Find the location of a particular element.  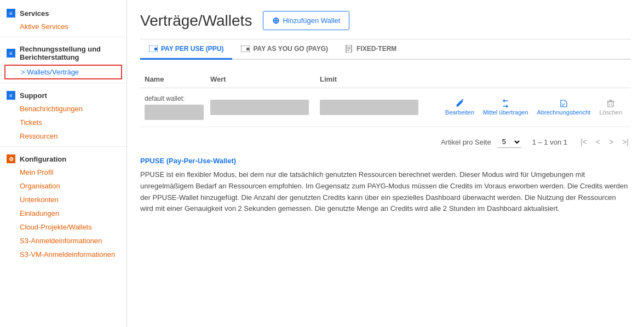

sidebar-item-ressourcen: Ressourcen is located at coordinates (64, 136).